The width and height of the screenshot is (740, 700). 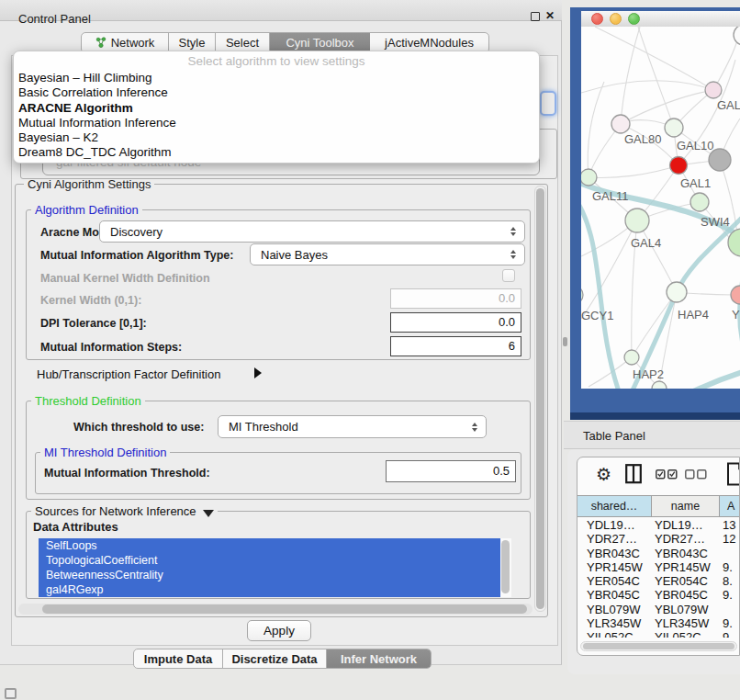 I want to click on gear-icon: ⚙, so click(x=604, y=474).